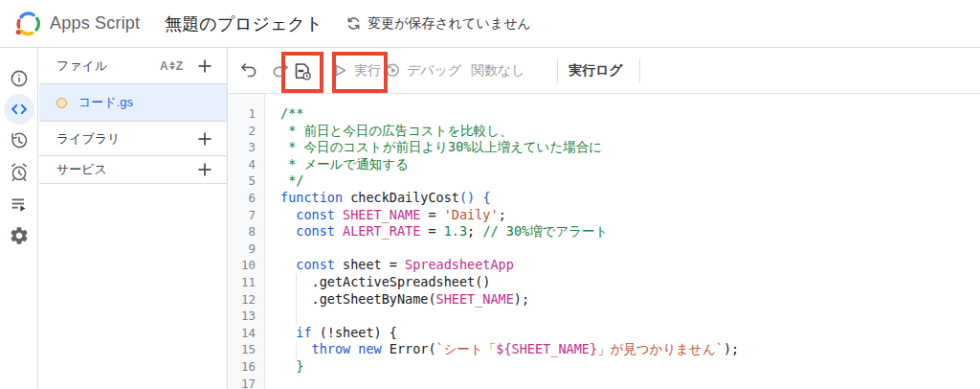  Describe the element at coordinates (29, 23) in the screenshot. I see `apps-script-logo-icon` at that location.